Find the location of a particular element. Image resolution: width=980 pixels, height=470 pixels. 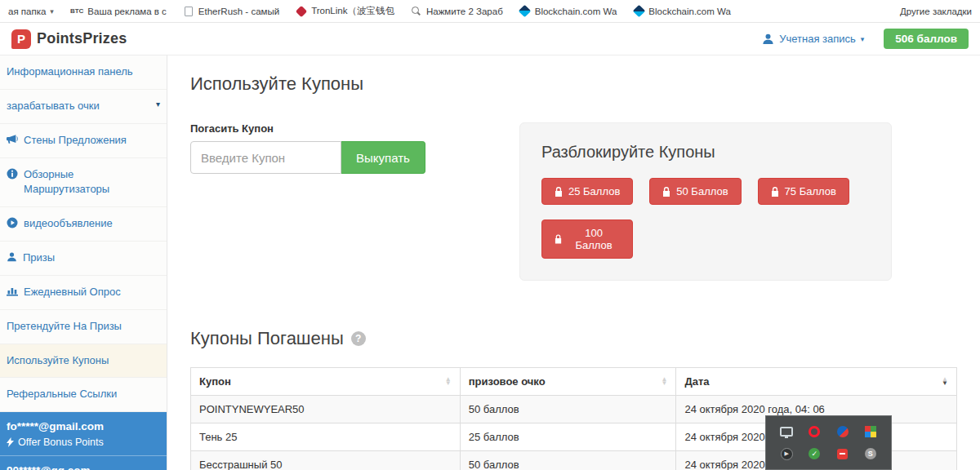

sidebar-item-label: Реферальные Ссылки is located at coordinates (62, 395).